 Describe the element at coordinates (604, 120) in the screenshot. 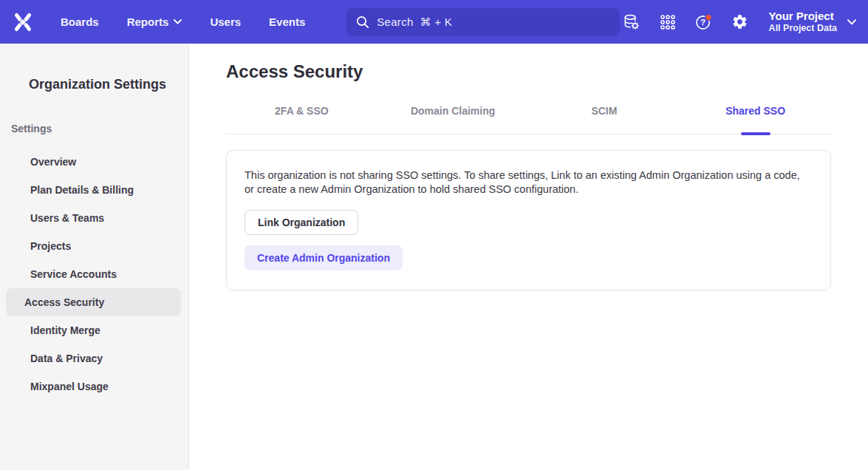

I see `tab-scim: SCIM` at that location.